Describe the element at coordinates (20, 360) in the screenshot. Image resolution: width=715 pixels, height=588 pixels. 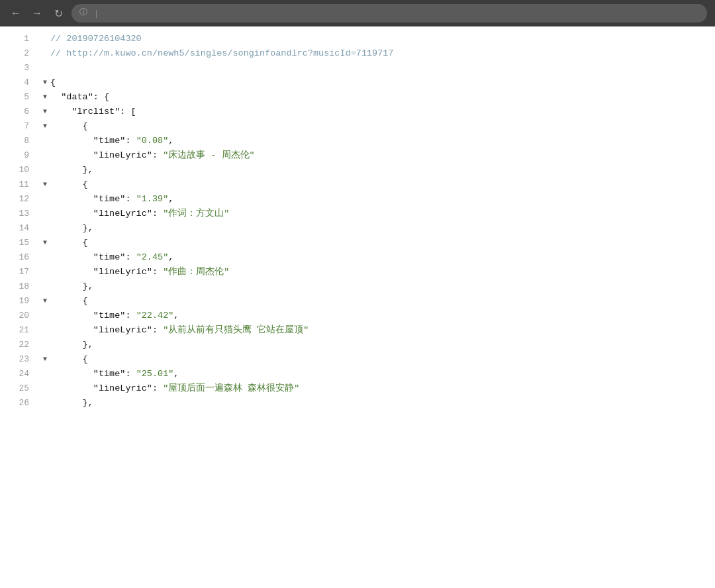
I see `line-number: 23` at that location.